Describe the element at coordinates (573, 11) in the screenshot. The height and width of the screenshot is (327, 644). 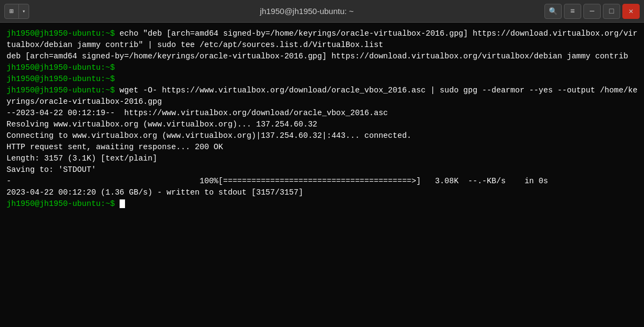
I see `menu-button: ≡` at that location.